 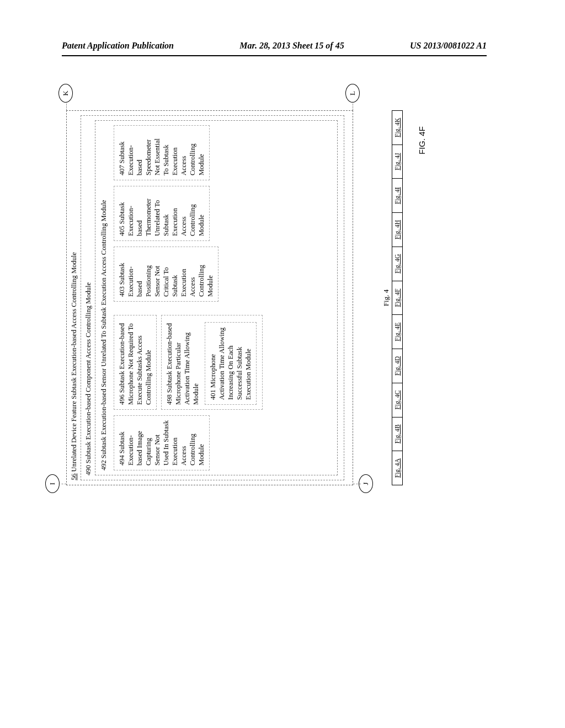 What do you see at coordinates (274, 56) in the screenshot?
I see `header-rule` at bounding box center [274, 56].